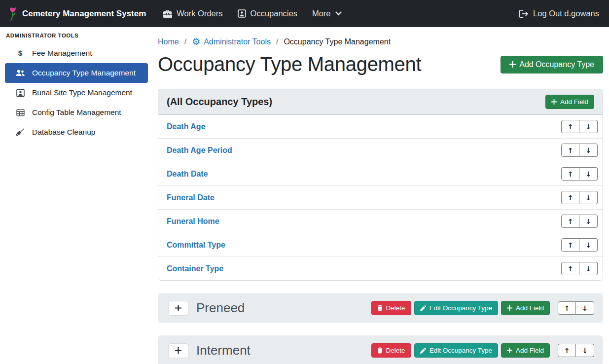 Image resolution: width=609 pixels, height=364 pixels. I want to click on logout-label: Log Out d.gowans, so click(566, 14).